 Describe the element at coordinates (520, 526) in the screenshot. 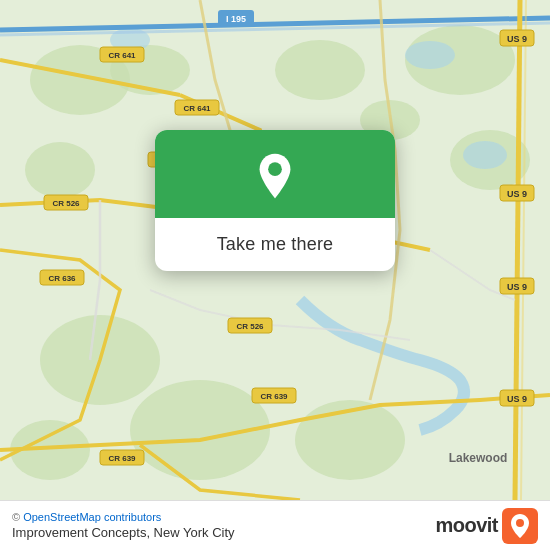

I see `moovit-icon` at that location.